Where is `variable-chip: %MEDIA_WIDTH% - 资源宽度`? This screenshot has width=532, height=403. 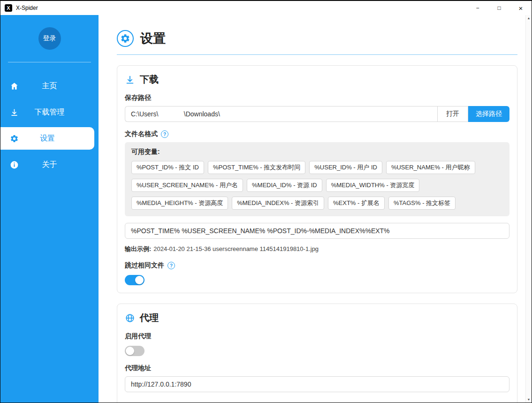
variable-chip: %MEDIA_WIDTH% - 资源宽度 is located at coordinates (373, 185).